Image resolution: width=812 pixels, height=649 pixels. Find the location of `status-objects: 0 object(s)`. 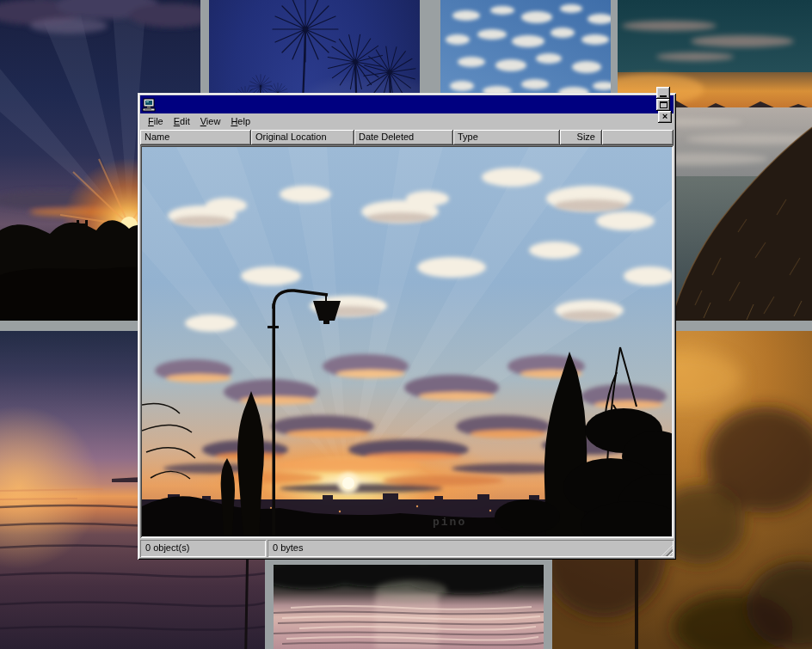

status-objects: 0 object(s) is located at coordinates (203, 548).